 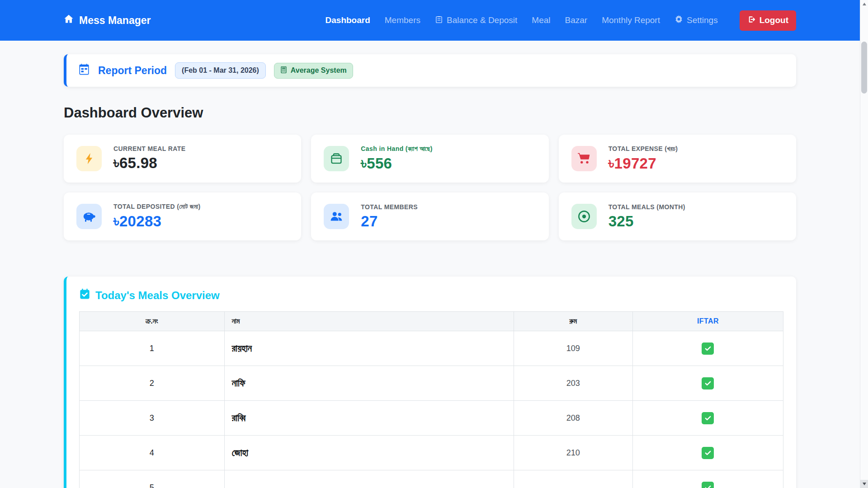 What do you see at coordinates (431, 349) in the screenshot?
I see `table-row: 1 রায়হান 109` at bounding box center [431, 349].